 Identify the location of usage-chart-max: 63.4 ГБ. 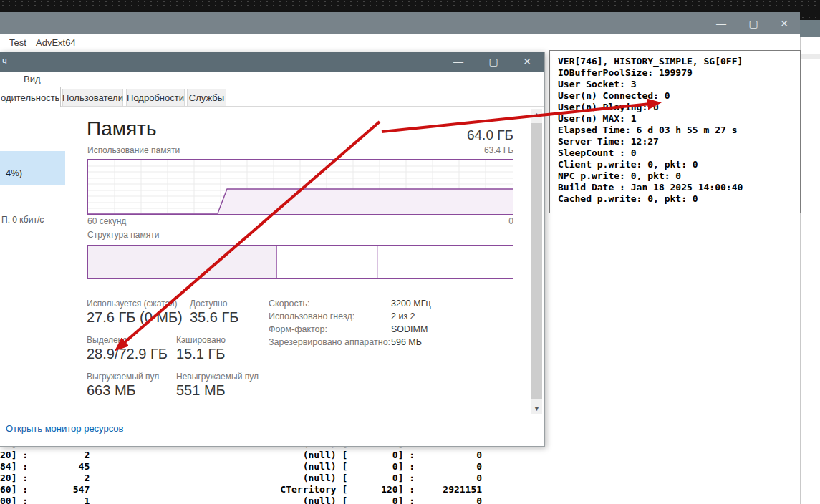
(498, 150).